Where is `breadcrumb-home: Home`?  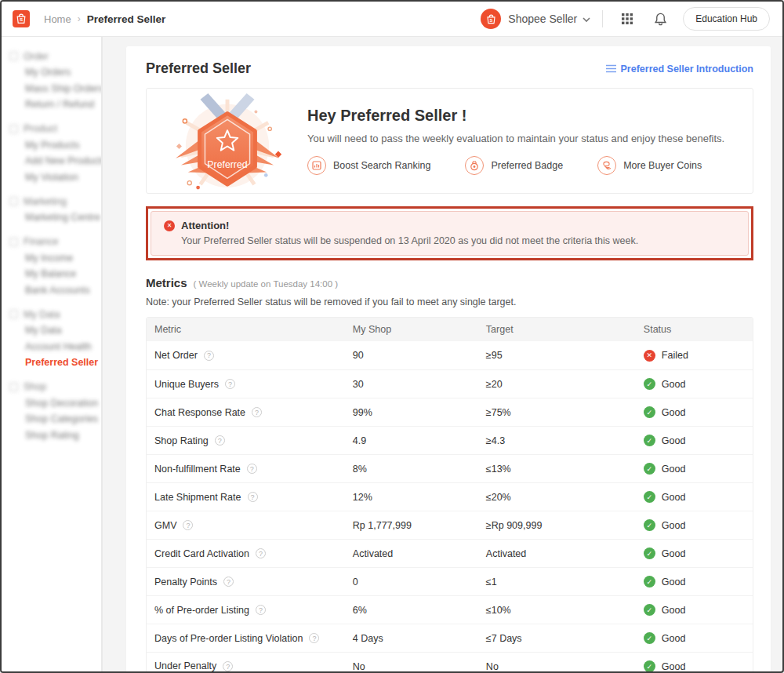
breadcrumb-home: Home is located at coordinates (58, 19).